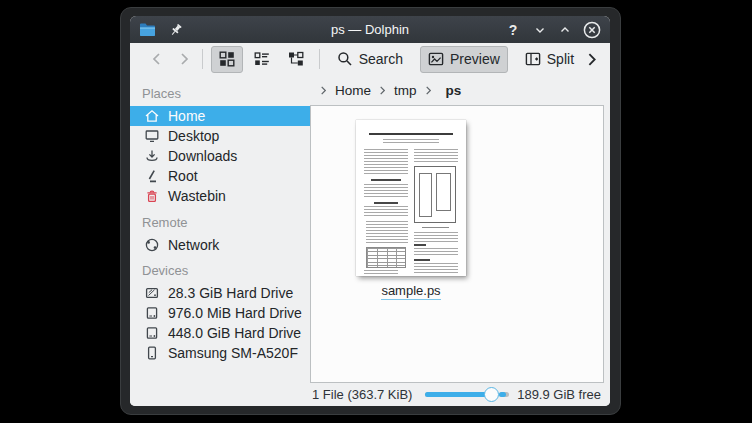 This screenshot has width=752, height=423. Describe the element at coordinates (220, 353) in the screenshot. I see `sidebar-item-samsung-phone: Samsung SM-A520F` at that location.